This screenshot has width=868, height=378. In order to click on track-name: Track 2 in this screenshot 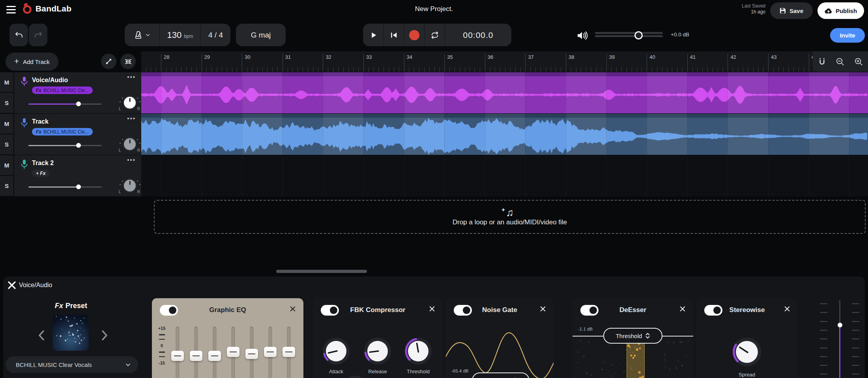, I will do `click(43, 163)`.